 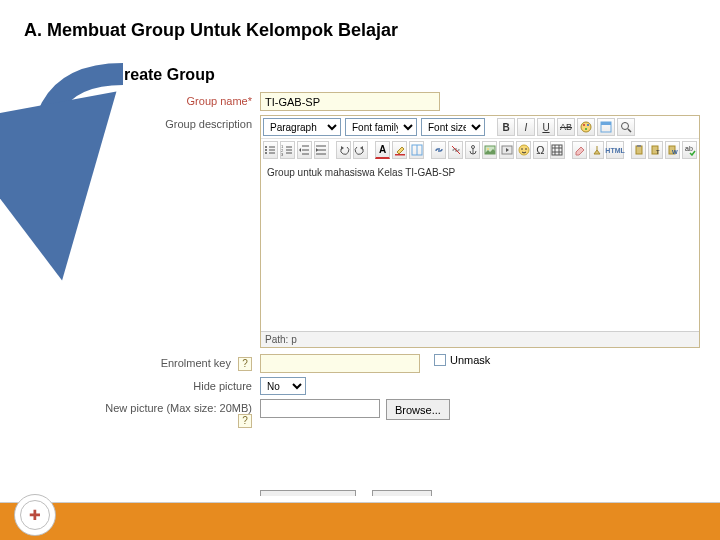 I want to click on label-group-description: Group description, so click(x=182, y=122).